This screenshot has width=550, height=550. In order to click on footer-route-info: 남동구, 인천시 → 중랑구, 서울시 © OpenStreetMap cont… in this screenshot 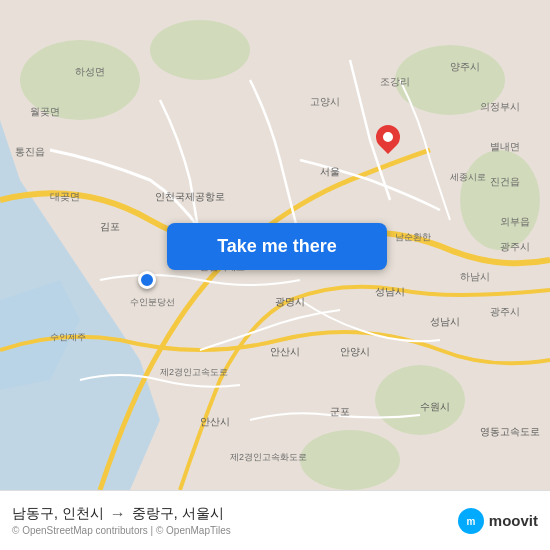, I will do `click(234, 520)`.